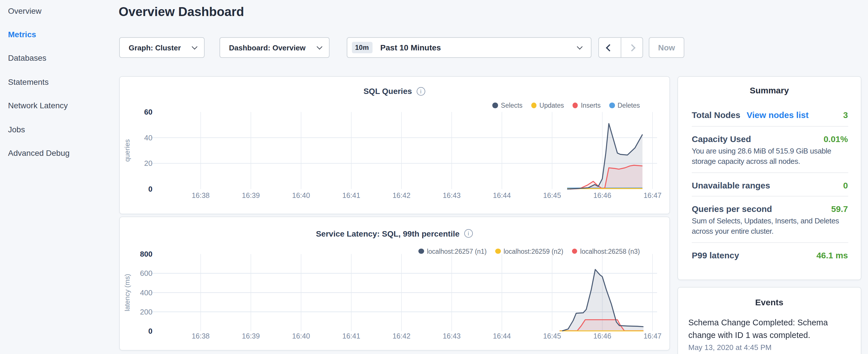 The width and height of the screenshot is (868, 354). I want to click on sidebar-item-advanced-debug: Advanced Debug, so click(57, 153).